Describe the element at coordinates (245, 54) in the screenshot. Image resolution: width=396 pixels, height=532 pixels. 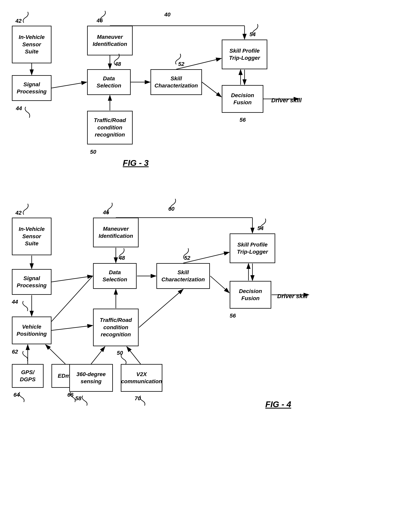
I see `fig3-skill-profile: Skill ProfileTrip-Logger` at that location.